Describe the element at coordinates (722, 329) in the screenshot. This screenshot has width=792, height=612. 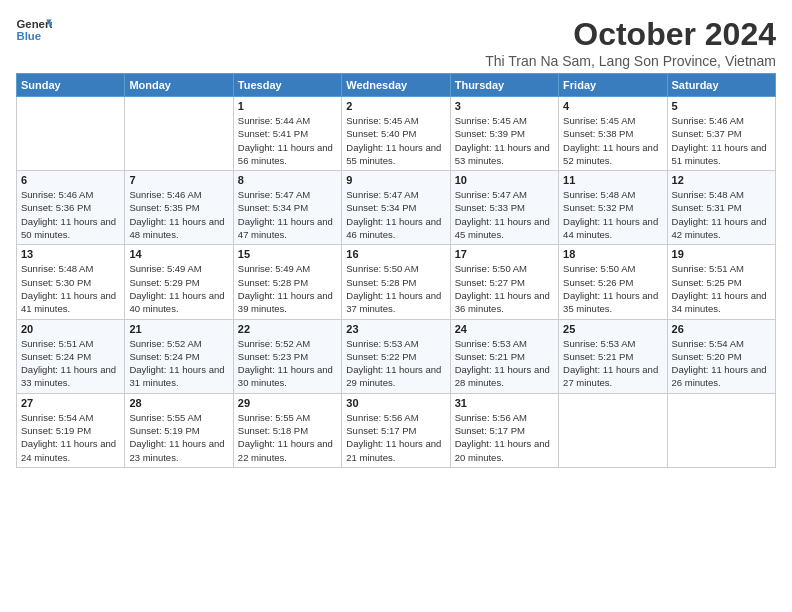
I see `day-number: 26` at that location.